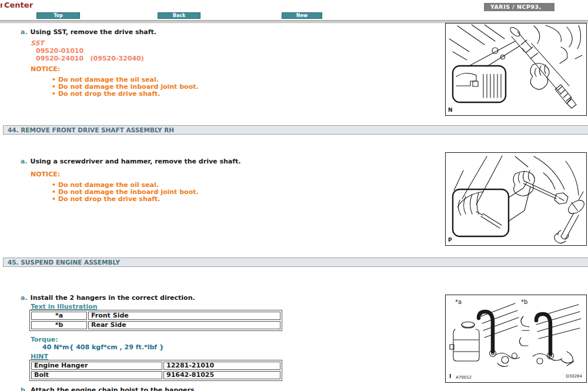  I want to click on new-button: New, so click(302, 15).